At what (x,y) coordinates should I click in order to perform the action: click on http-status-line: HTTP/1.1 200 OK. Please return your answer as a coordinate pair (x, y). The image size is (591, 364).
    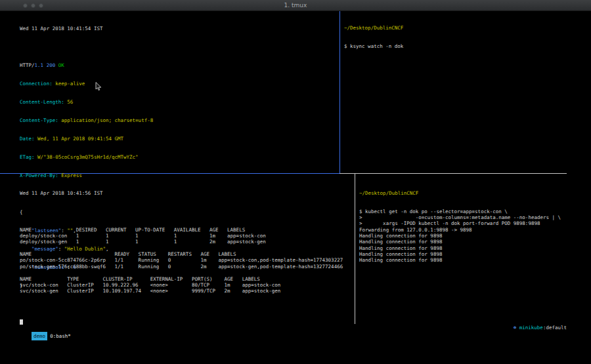
    Looking at the image, I should click on (179, 66).